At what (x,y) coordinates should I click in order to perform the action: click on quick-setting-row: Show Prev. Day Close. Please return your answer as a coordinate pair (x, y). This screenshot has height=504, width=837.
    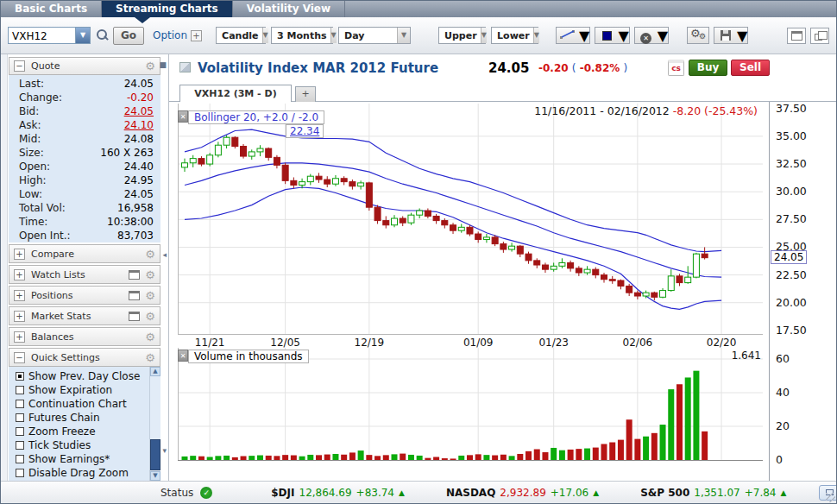
    Looking at the image, I should click on (81, 376).